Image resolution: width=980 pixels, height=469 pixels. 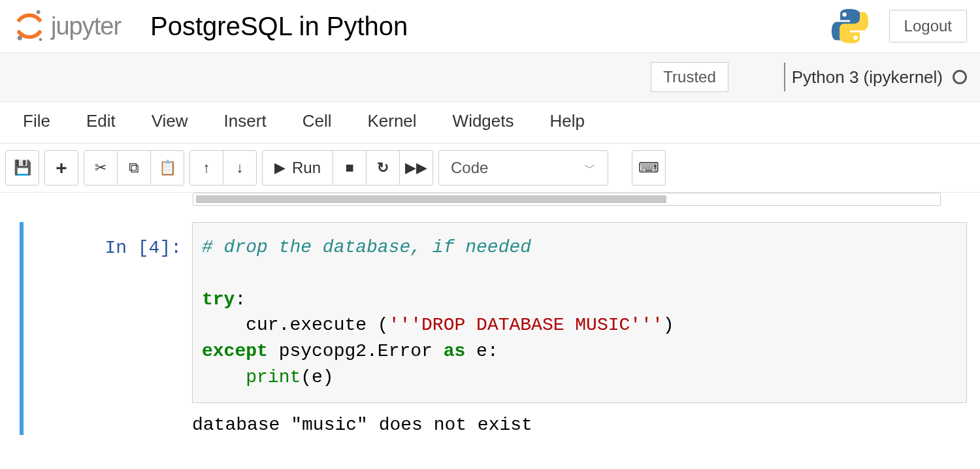 What do you see at coordinates (469, 168) in the screenshot?
I see `cell-type-label: Code` at bounding box center [469, 168].